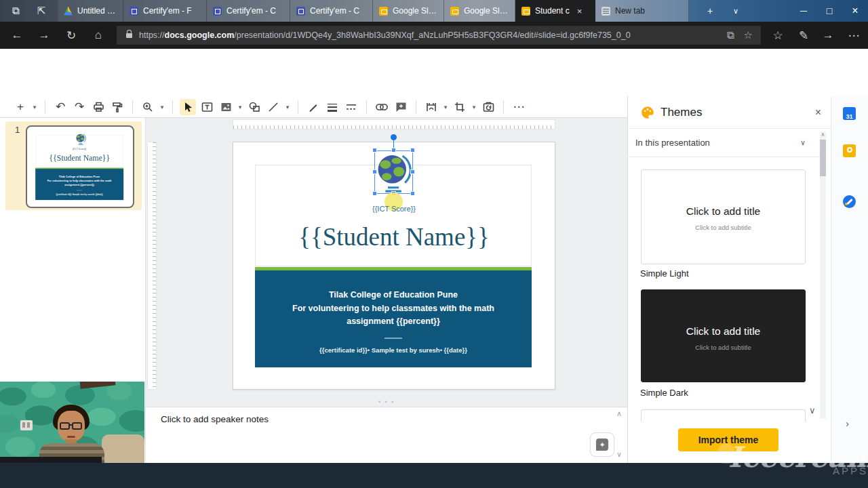 The width and height of the screenshot is (868, 488). What do you see at coordinates (393, 150) in the screenshot?
I see `resize-handle-n` at bounding box center [393, 150].